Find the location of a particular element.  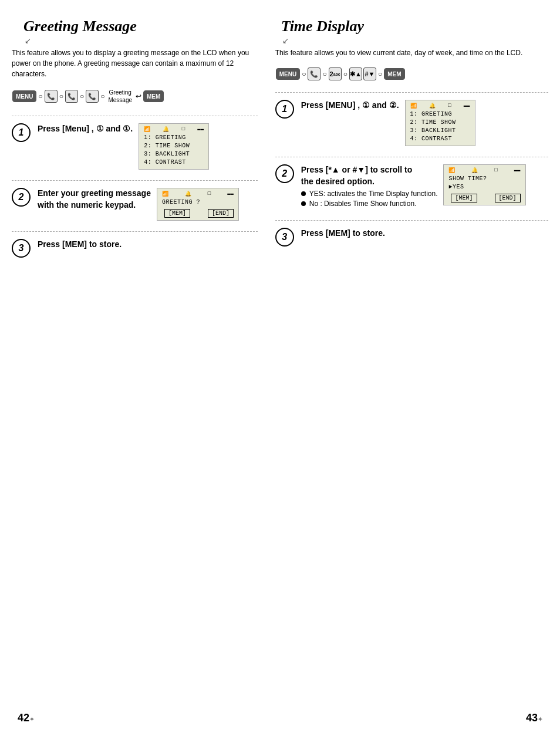

bullet-no: No : Disables Time Show function. is located at coordinates (370, 204).